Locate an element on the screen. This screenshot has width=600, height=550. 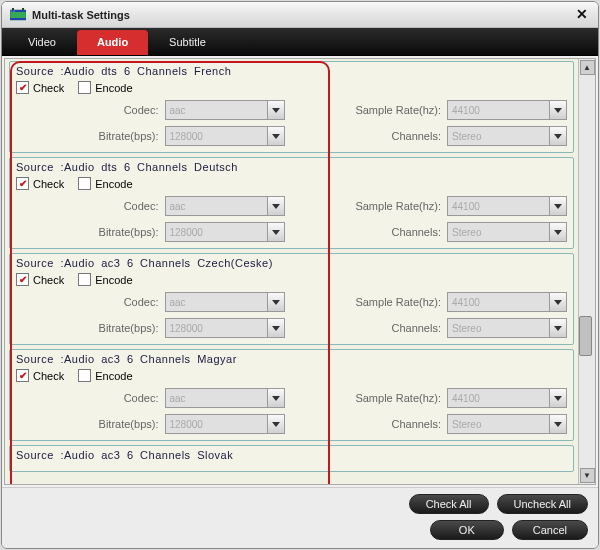
codec-label: Codec: is located at coordinates (142, 110).